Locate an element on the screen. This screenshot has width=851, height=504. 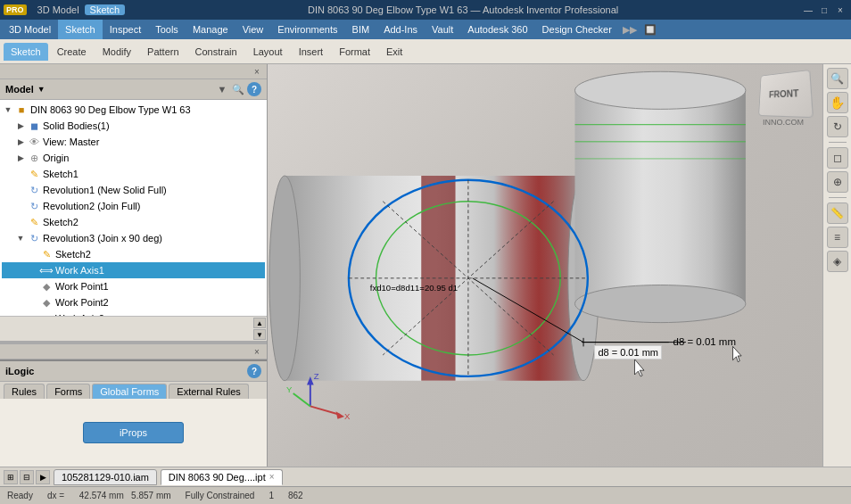
tree-label-view: View: Master is located at coordinates (70, 142).